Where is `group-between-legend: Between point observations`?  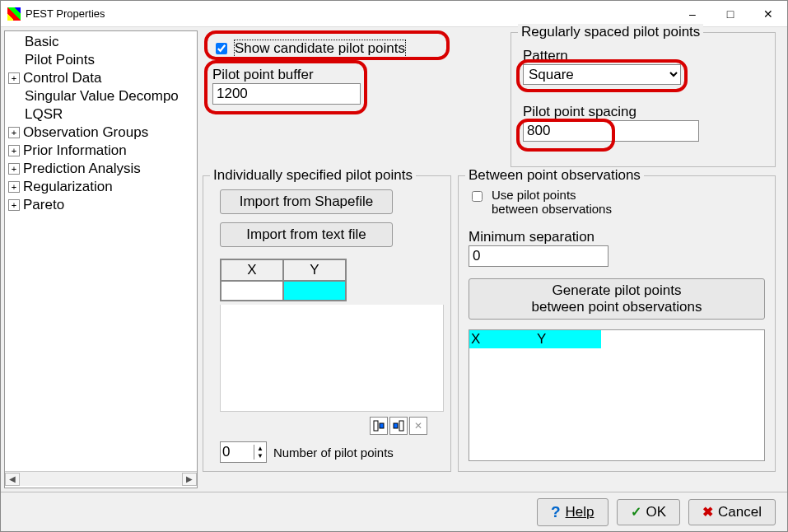
group-between-legend: Between point observations is located at coordinates (555, 175).